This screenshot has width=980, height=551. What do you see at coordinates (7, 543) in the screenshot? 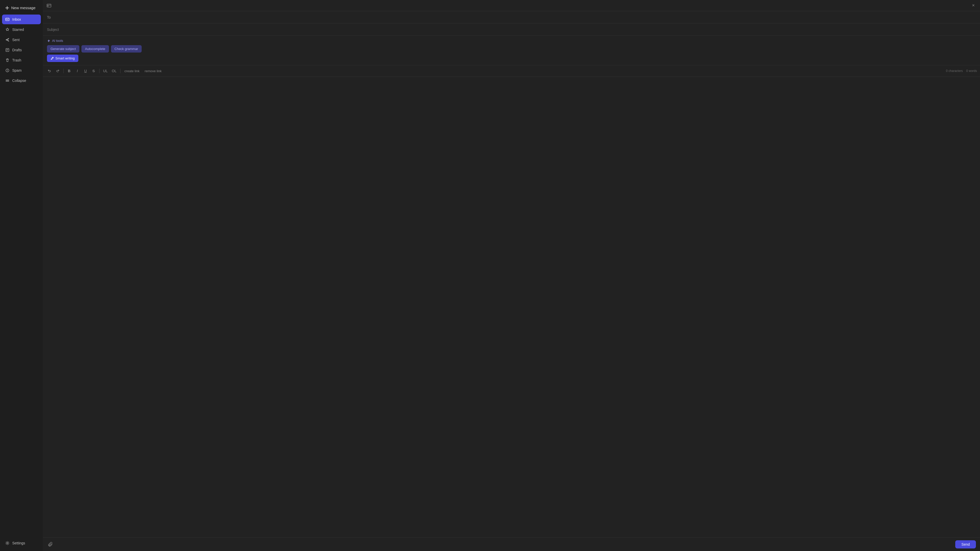
I see `settings-icon` at bounding box center [7, 543].